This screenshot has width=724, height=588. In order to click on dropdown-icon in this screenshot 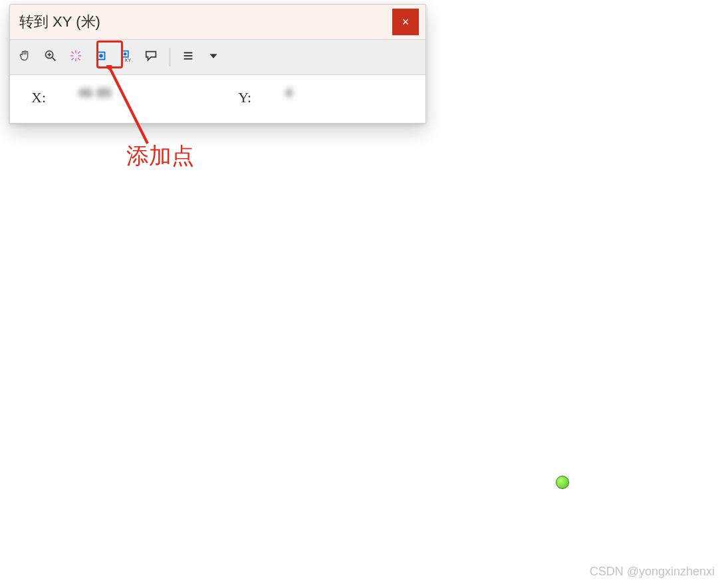, I will do `click(213, 57)`.